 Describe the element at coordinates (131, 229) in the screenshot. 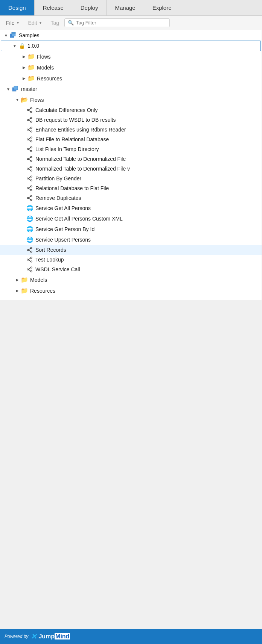

I see `flow-item-12: 🌐 Service Get Person By Id` at that location.